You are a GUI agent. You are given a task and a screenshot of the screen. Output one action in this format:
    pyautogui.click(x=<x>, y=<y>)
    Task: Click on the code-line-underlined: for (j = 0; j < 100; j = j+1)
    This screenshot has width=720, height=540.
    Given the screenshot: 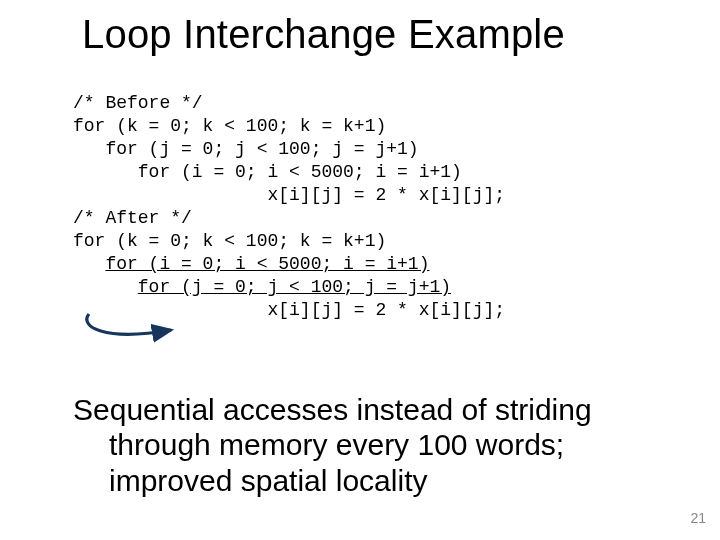 What is the action you would take?
    pyautogui.click(x=294, y=287)
    